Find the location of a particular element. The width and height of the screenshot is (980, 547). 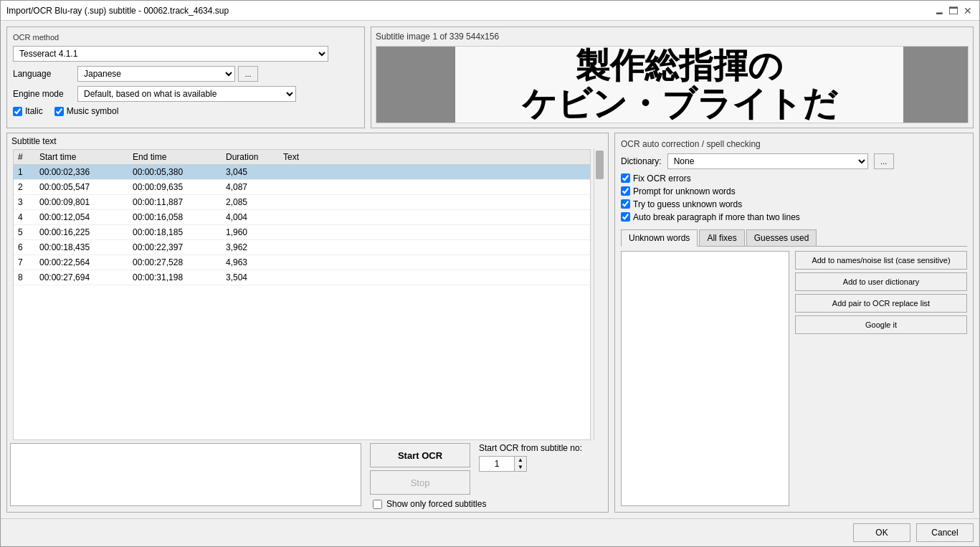

scrollbar-thumb is located at coordinates (599, 165).